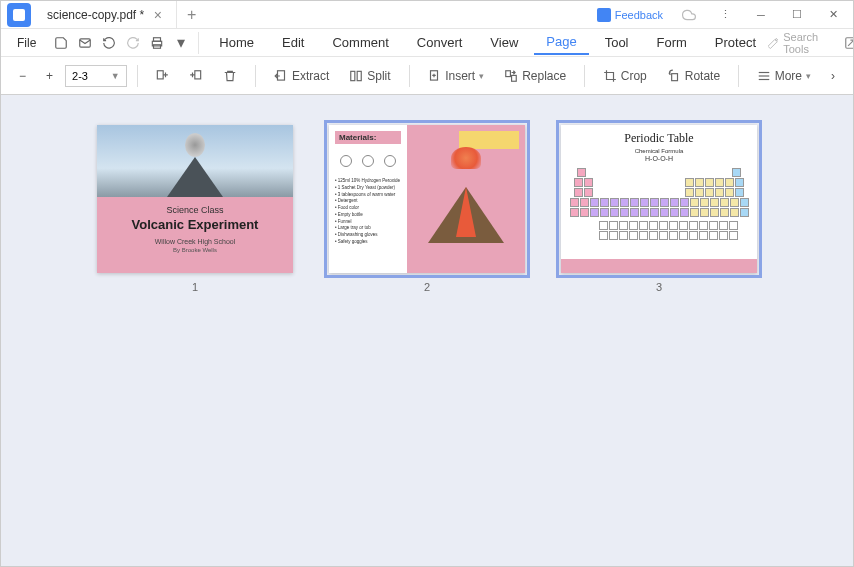 This screenshot has height=567, width=854. I want to click on periodic-table, so click(659, 204).